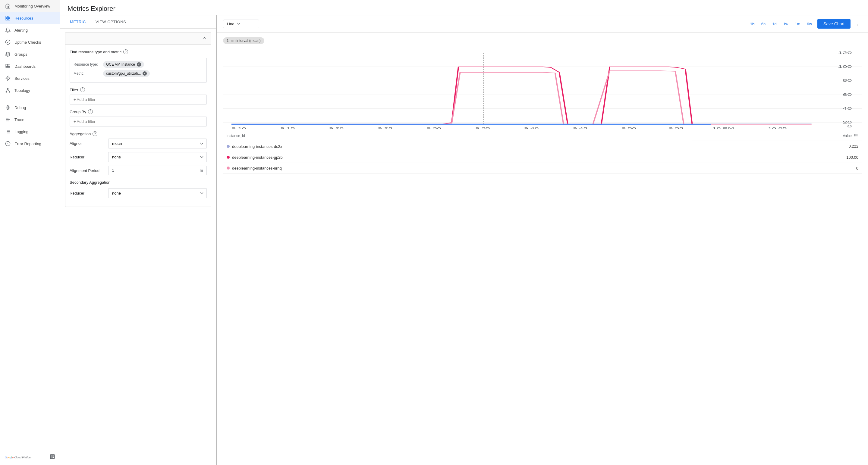 This screenshot has height=465, width=868. What do you see at coordinates (138, 157) in the screenshot?
I see `reducer-row: Reducer none sum mean` at bounding box center [138, 157].